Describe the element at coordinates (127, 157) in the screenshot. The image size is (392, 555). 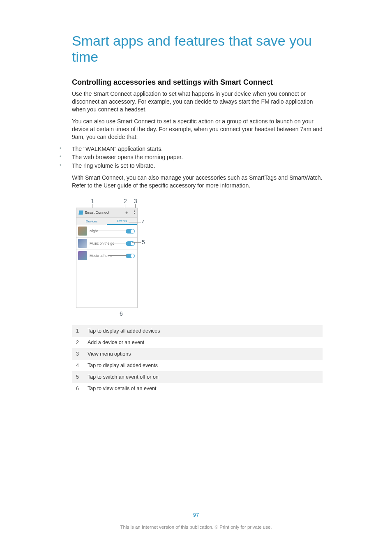
I see `bullet-text: The web browser opens the morning paper.` at that location.